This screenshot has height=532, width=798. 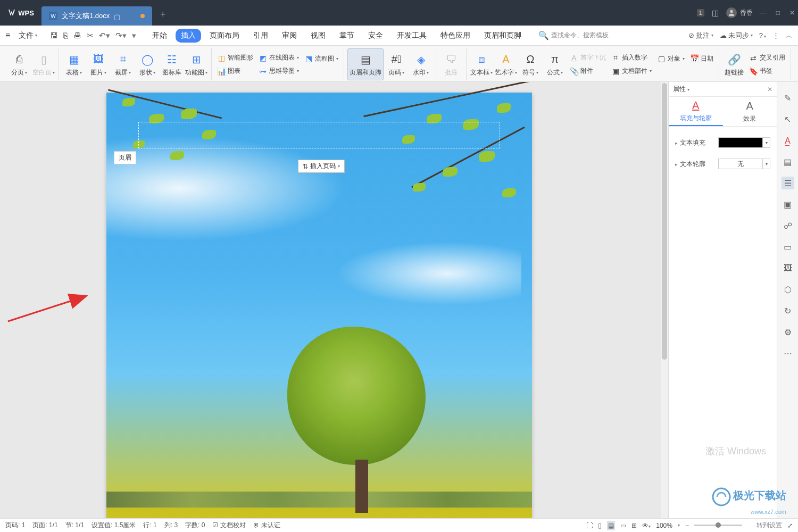 I want to click on style-tool-icon: A̲, so click(x=788, y=140).